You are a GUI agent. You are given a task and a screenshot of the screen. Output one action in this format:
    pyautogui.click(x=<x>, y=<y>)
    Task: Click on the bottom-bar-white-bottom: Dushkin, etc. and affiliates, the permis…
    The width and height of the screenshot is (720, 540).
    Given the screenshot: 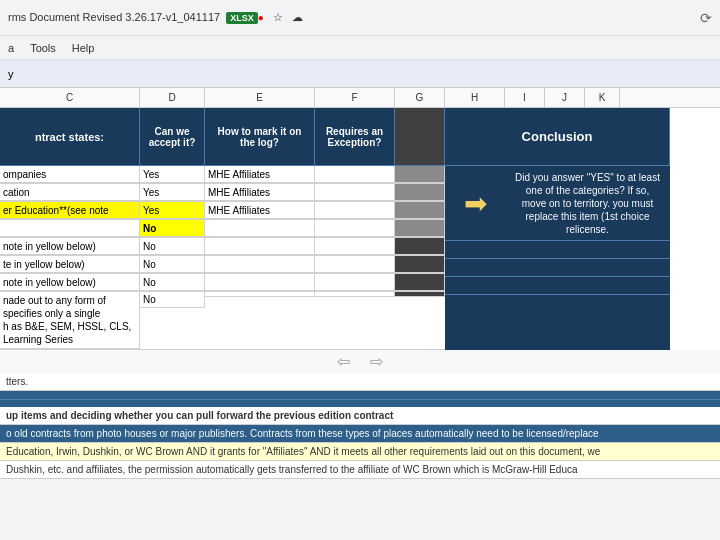 What is the action you would take?
    pyautogui.click(x=360, y=470)
    